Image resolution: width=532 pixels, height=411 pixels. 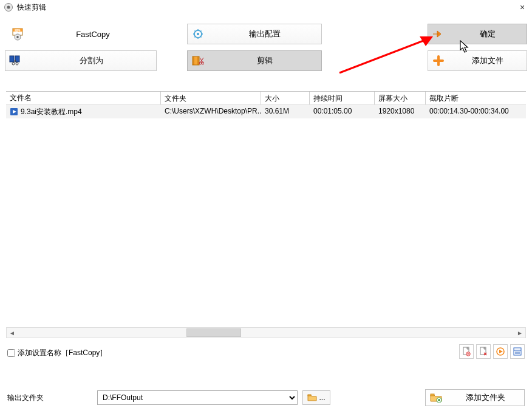 What do you see at coordinates (84, 98) in the screenshot?
I see `th-name: 文件名` at bounding box center [84, 98].